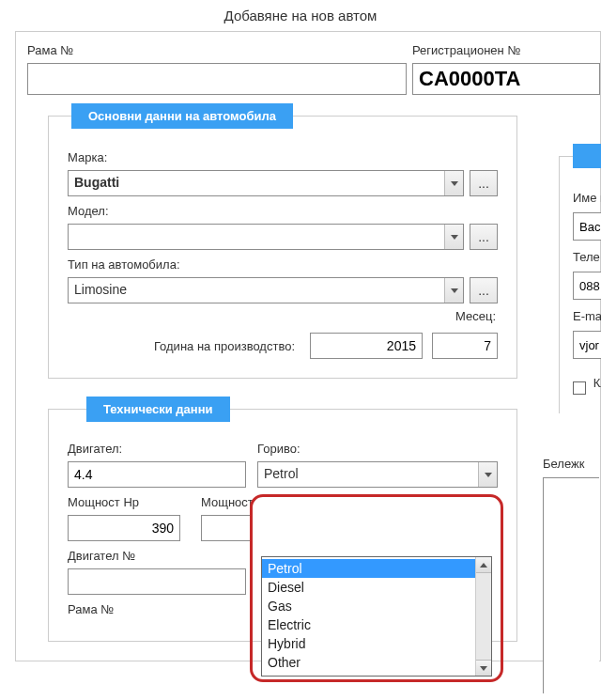 The image size is (601, 700). I want to click on tech-header: Технически данни, so click(158, 410).